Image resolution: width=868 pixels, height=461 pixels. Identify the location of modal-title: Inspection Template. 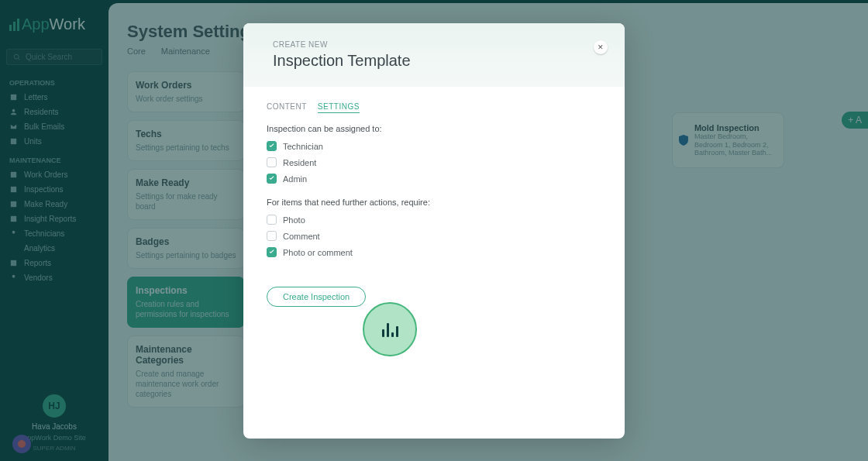
(434, 60).